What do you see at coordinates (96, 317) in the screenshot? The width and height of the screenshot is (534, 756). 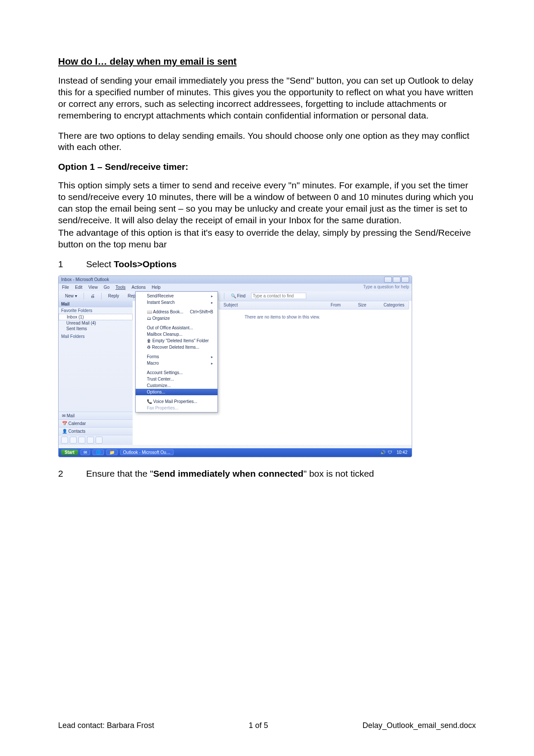 I see `nav-item-inbox: Inbox (1)` at bounding box center [96, 317].